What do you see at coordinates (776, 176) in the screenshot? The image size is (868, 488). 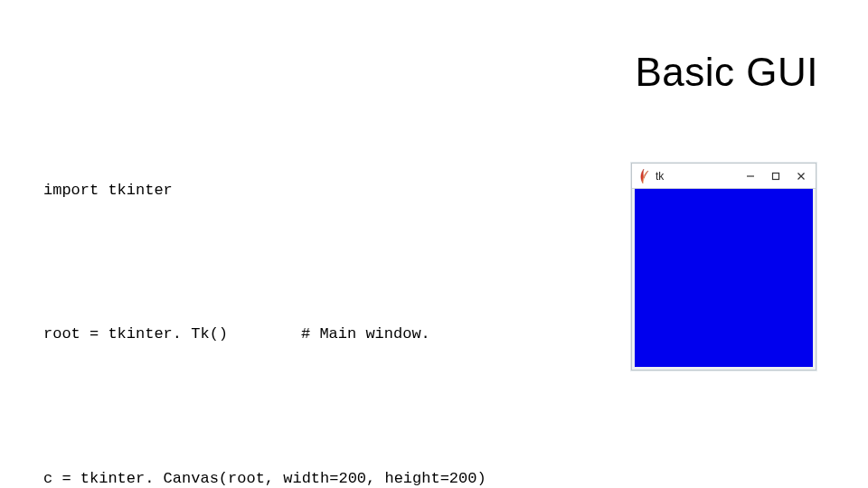 I see `maximize-button` at bounding box center [776, 176].